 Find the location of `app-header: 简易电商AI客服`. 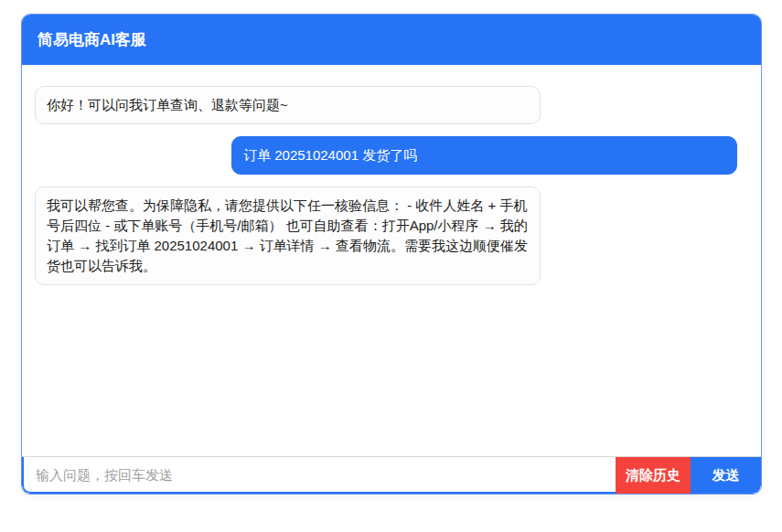

app-header: 简易电商AI客服 is located at coordinates (391, 40).